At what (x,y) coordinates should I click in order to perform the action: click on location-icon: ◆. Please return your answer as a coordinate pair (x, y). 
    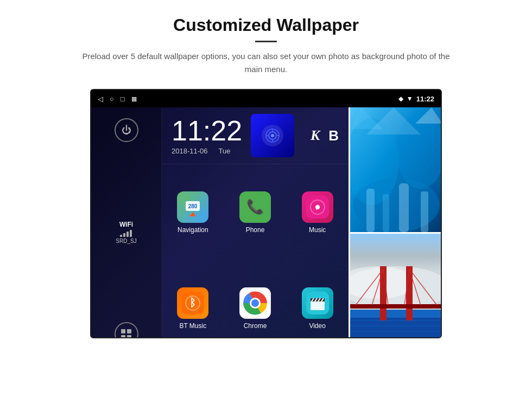
    Looking at the image, I should click on (401, 99).